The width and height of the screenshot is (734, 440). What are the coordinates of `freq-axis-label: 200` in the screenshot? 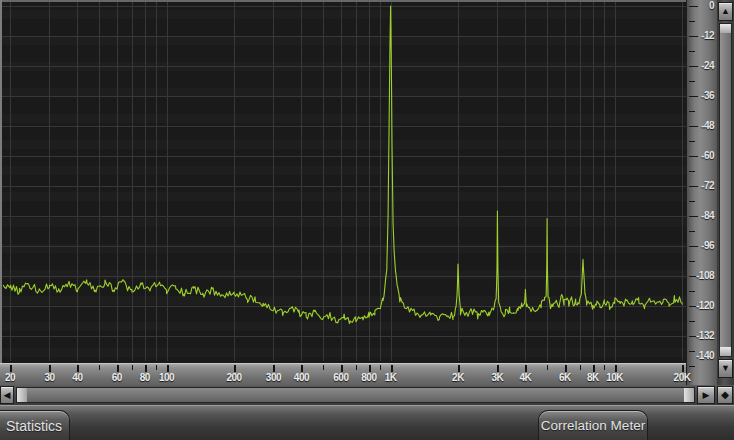 It's located at (234, 378).